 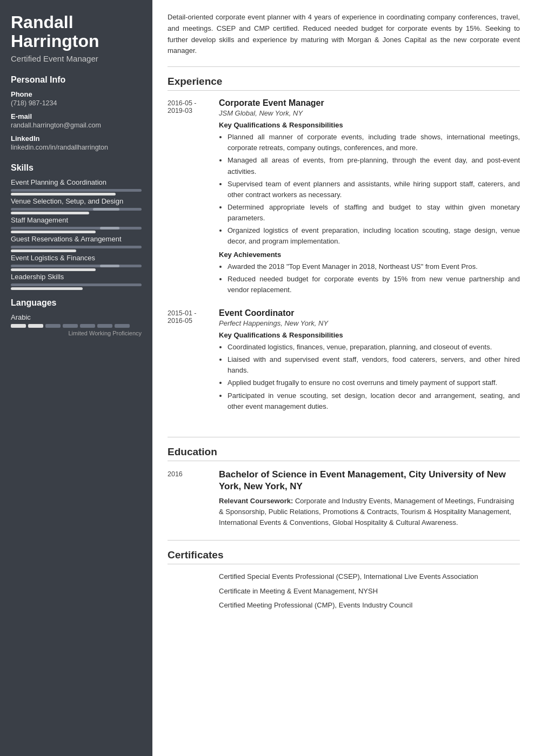 I want to click on job-content: Event CoordinatorPerfect Happenings, New…, so click(x=370, y=367).